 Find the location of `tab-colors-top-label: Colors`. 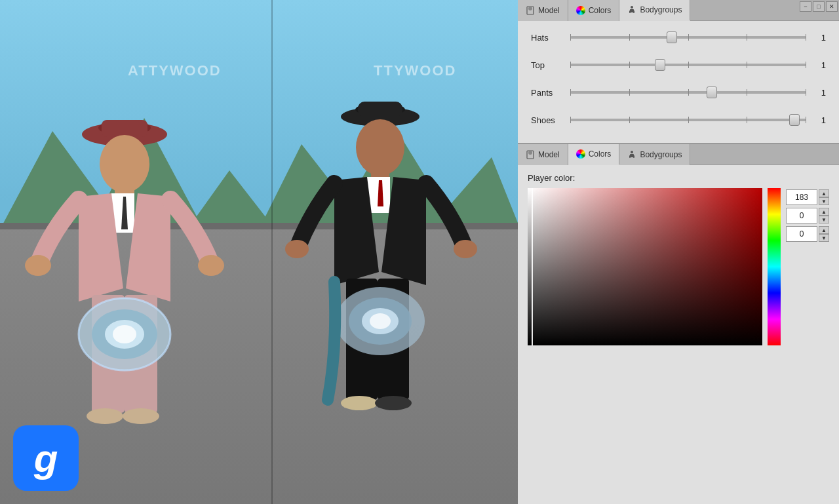

tab-colors-top-label: Colors is located at coordinates (600, 10).